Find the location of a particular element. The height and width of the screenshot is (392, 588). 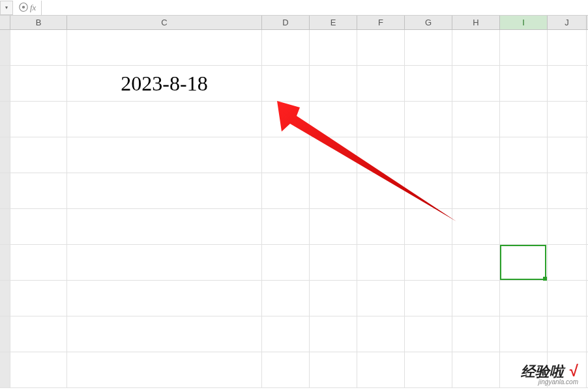

col-header-J: J is located at coordinates (567, 22).